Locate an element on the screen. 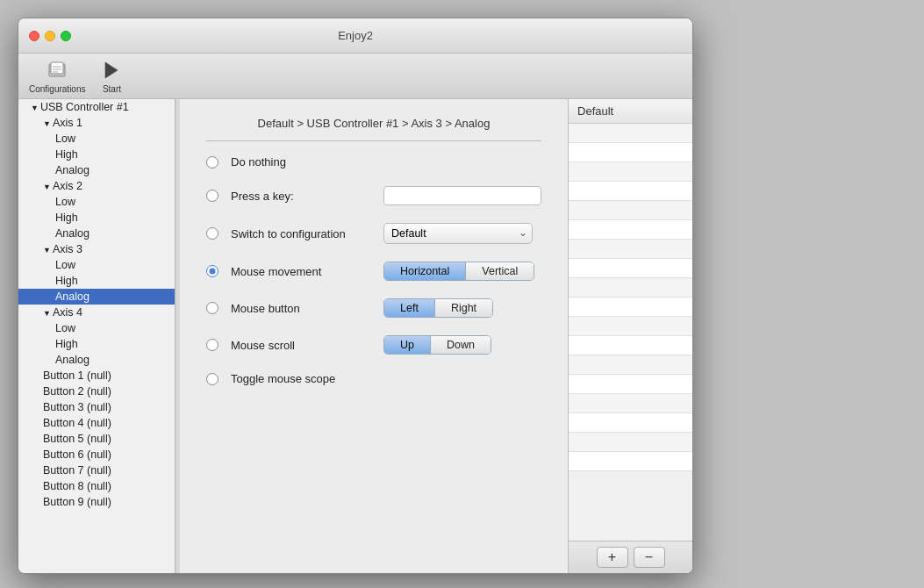 The width and height of the screenshot is (924, 588). radio-switch-config is located at coordinates (212, 233).